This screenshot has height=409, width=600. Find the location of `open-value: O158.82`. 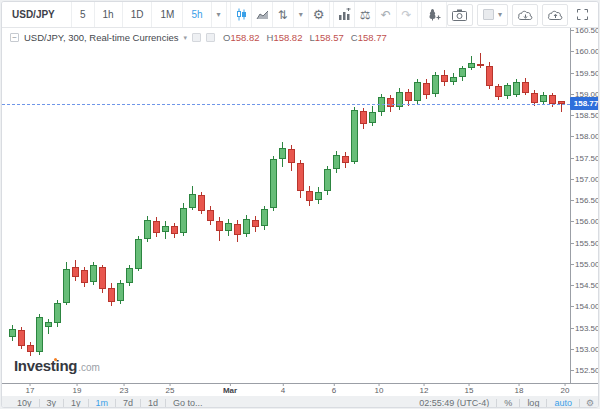

open-value: O158.82 is located at coordinates (241, 38).